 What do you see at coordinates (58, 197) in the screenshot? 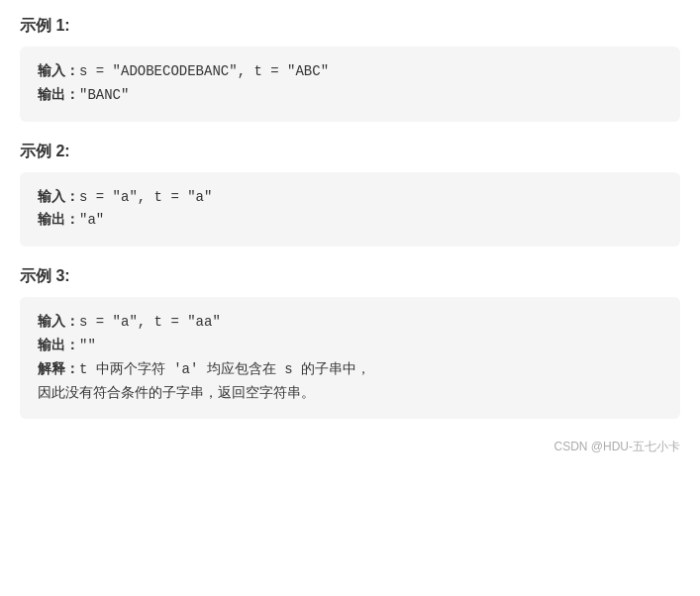
I see `label-2-0: 输入：` at bounding box center [58, 197].